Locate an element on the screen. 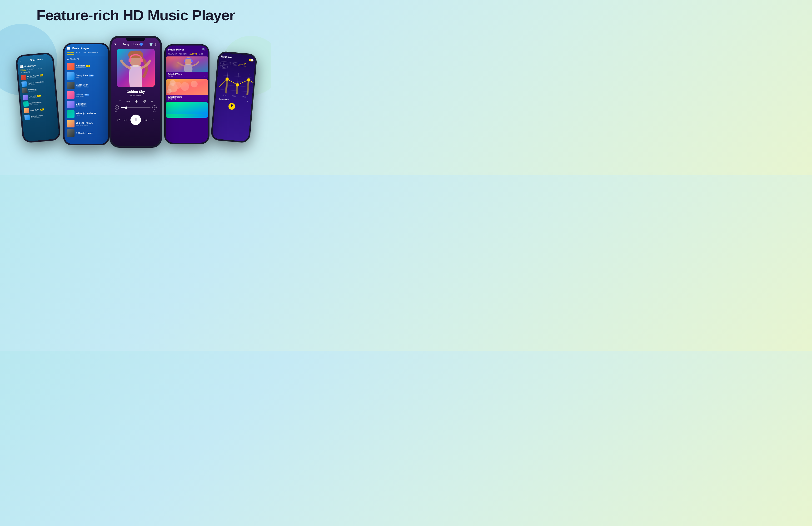 The height and width of the screenshot is (526, 812). preset-normal: Normal is located at coordinates (242, 65).